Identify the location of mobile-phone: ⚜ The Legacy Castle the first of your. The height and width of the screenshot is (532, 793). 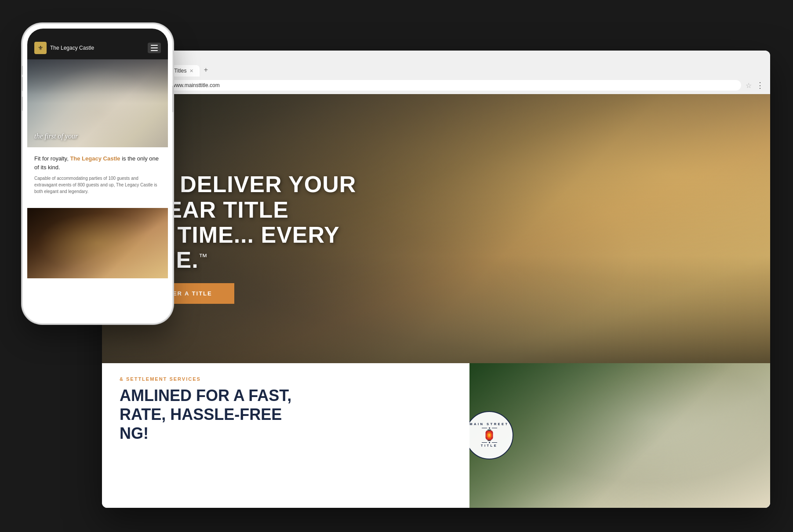
(98, 174).